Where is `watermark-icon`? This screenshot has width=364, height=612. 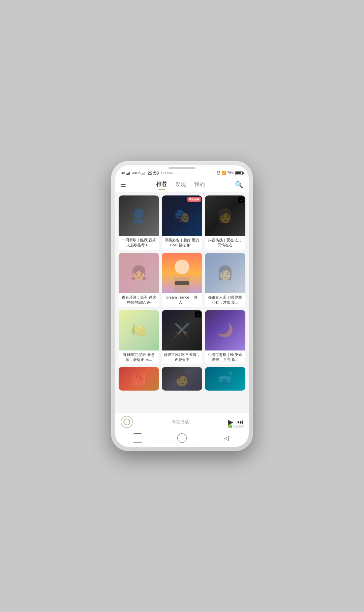
watermark-icon is located at coordinates (230, 426).